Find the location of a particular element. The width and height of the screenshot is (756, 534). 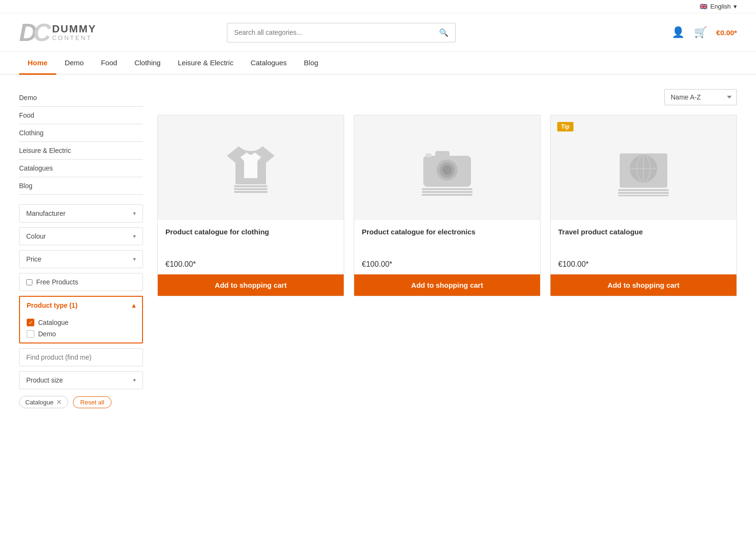

catalogue-tag-label: Catalogue is located at coordinates (39, 402).